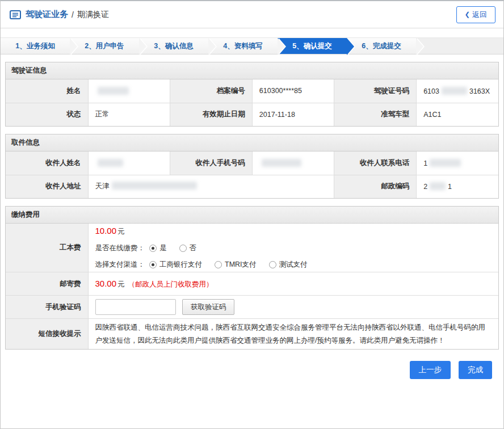 Image resolution: width=504 pixels, height=429 pixels. Describe the element at coordinates (293, 284) in the screenshot. I see `postage-fee-value: 30.00元（邮政人员上门收取费用）` at that location.